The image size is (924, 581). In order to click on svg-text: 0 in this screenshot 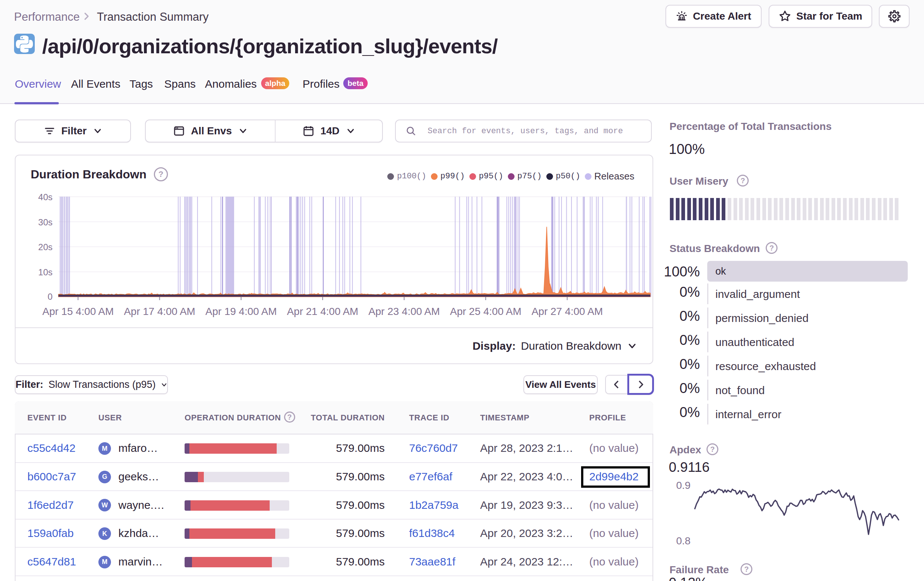, I will do `click(50, 296)`.